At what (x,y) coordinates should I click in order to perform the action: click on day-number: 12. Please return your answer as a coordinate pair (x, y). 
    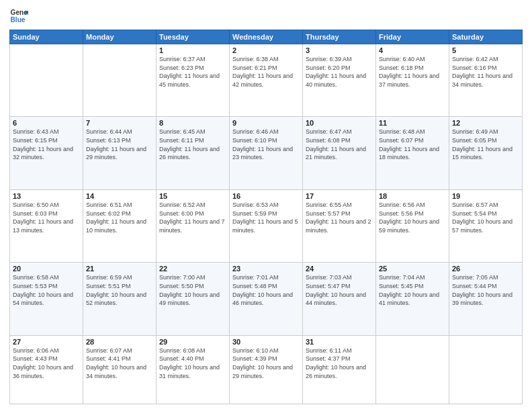
    Looking at the image, I should click on (486, 123).